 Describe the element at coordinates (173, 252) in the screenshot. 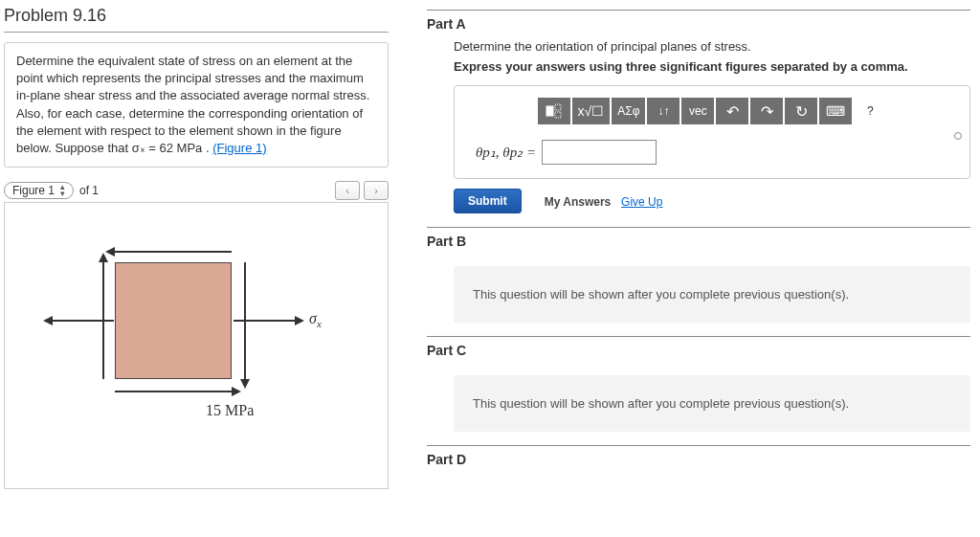

I see `shear-arrow-top` at that location.